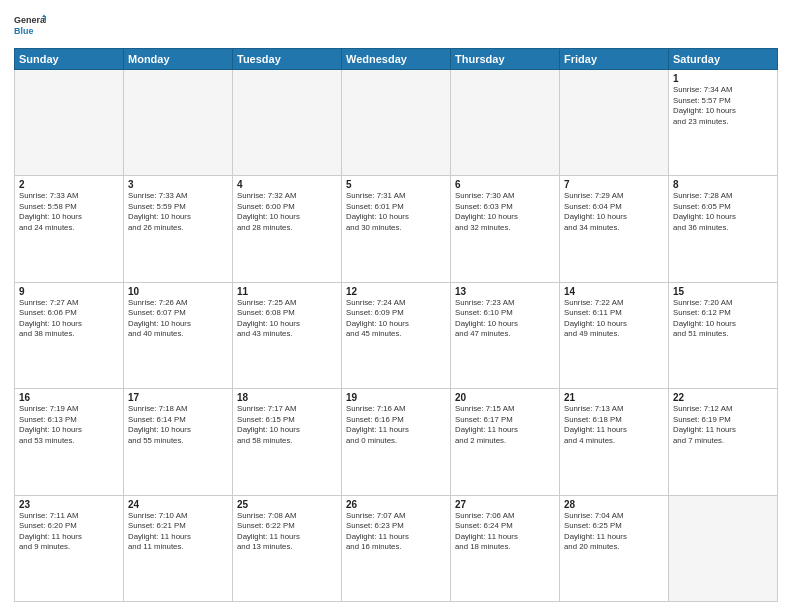  I want to click on day-number: 21, so click(614, 398).